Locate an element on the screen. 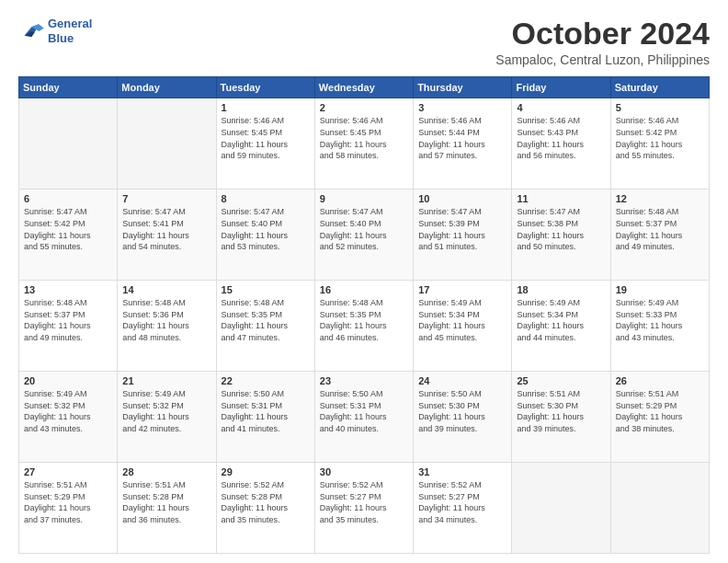 Image resolution: width=728 pixels, height=563 pixels. day-number: 14 is located at coordinates (166, 290).